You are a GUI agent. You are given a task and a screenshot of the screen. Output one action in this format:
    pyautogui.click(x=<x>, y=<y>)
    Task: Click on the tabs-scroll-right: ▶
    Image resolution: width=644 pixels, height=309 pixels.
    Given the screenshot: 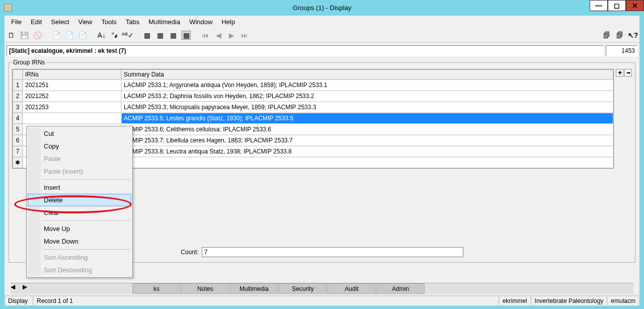 What is the action you would take?
    pyautogui.click(x=29, y=289)
    